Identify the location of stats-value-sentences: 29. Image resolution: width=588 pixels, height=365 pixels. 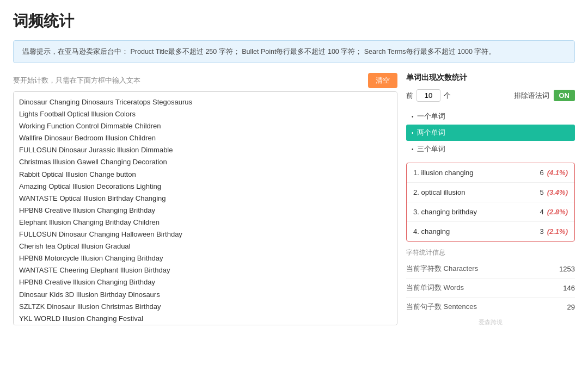
(571, 307).